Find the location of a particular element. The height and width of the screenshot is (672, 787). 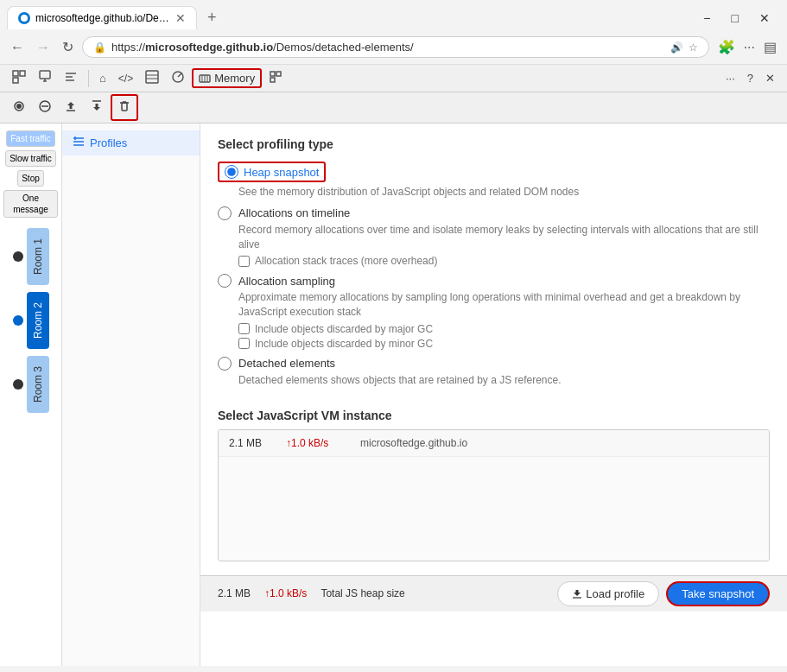

alloc-stack-traces-label: Allocation stack traces (more overhead) is located at coordinates (346, 261).